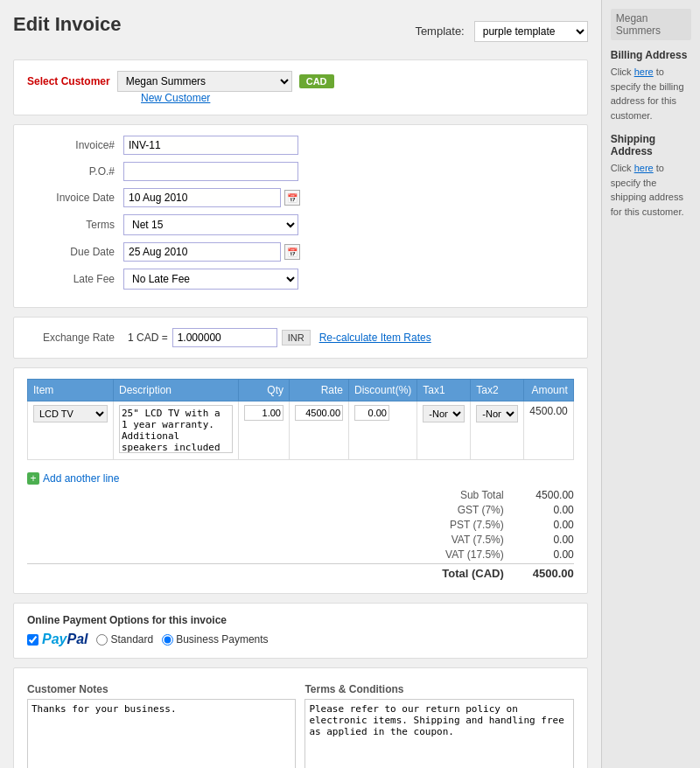 Image resolution: width=700 pixels, height=768 pixels. I want to click on invoice-num-input, so click(211, 145).